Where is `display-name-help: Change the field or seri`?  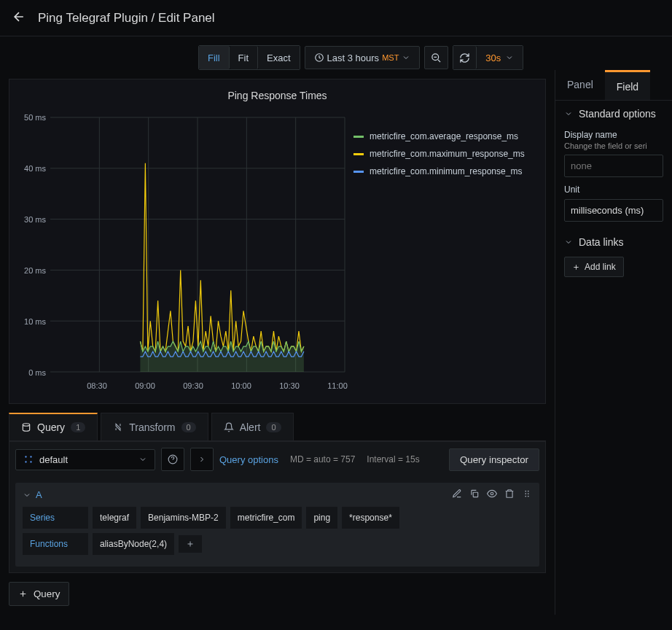 display-name-help: Change the field or seri is located at coordinates (614, 146).